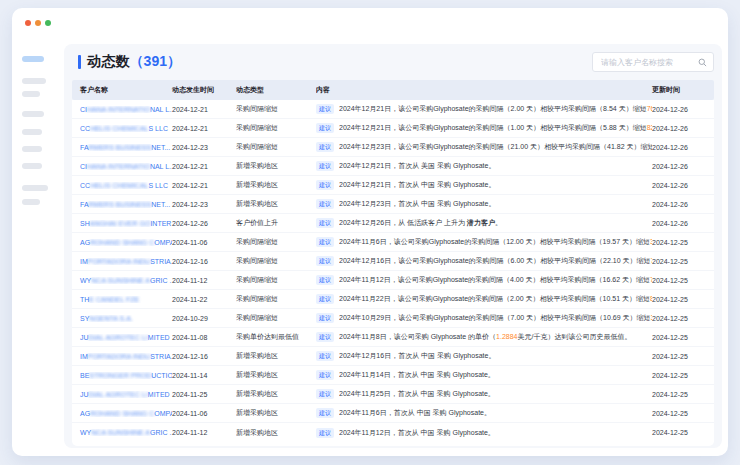 This screenshot has height=465, width=740. I want to click on blurred-name-segment: DIAL AGROTEC LI, so click(118, 394).